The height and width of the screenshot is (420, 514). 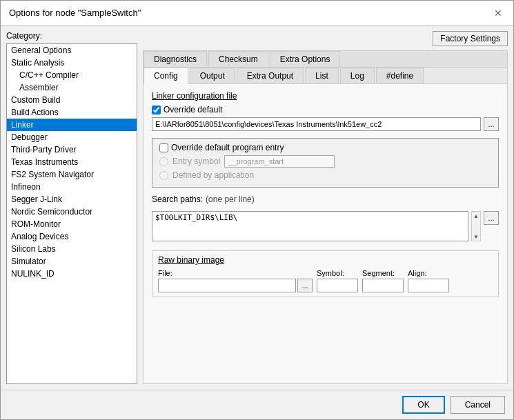 What do you see at coordinates (72, 249) in the screenshot?
I see `sidebar-item-silicon-labs: Silicon Labs` at bounding box center [72, 249].